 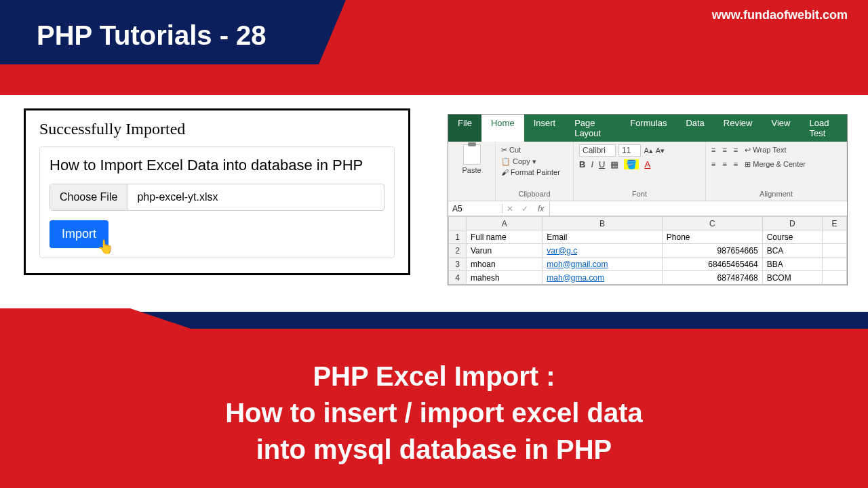 What do you see at coordinates (503, 128) in the screenshot?
I see `tab-home: Home` at bounding box center [503, 128].